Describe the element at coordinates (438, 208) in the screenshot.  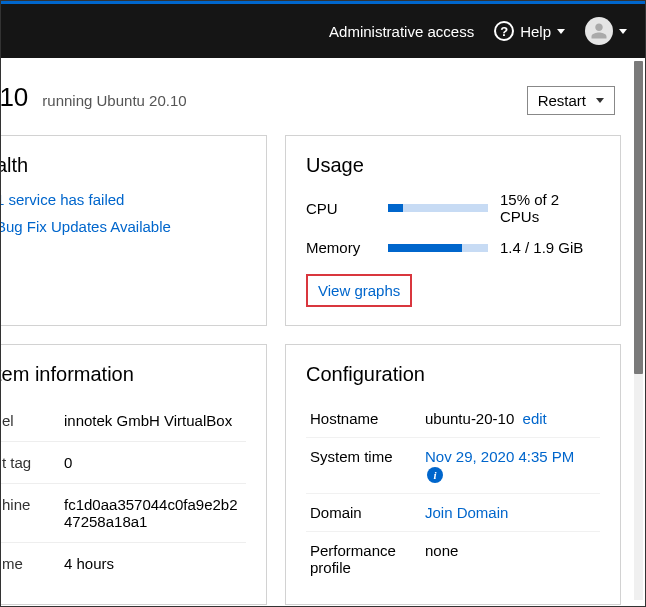
I see `usage-cpu-bar` at that location.